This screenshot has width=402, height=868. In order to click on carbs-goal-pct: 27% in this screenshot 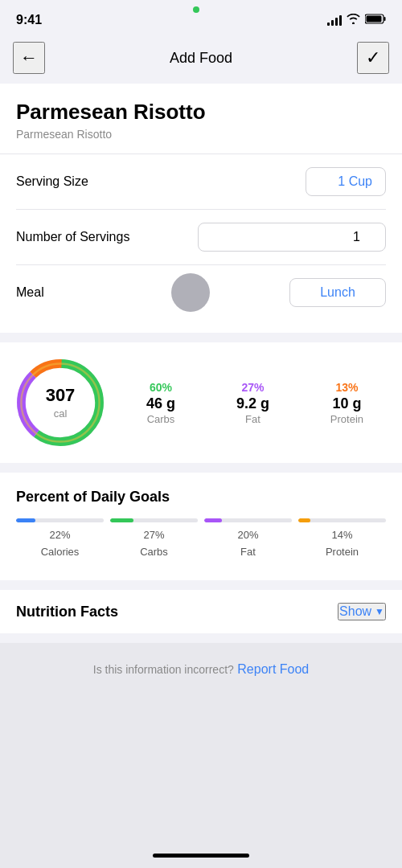, I will do `click(154, 535)`.